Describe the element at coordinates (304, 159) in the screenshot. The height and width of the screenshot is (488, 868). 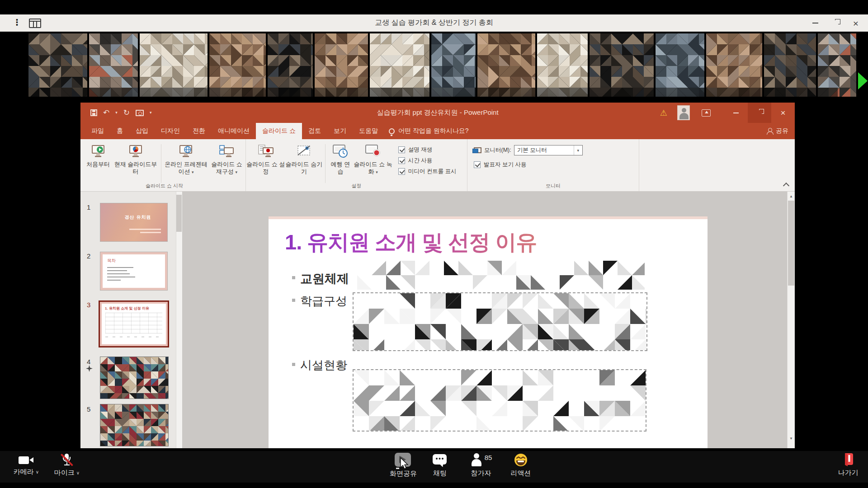
I see `hide-slide-button: 슬라이드 숨기기` at that location.